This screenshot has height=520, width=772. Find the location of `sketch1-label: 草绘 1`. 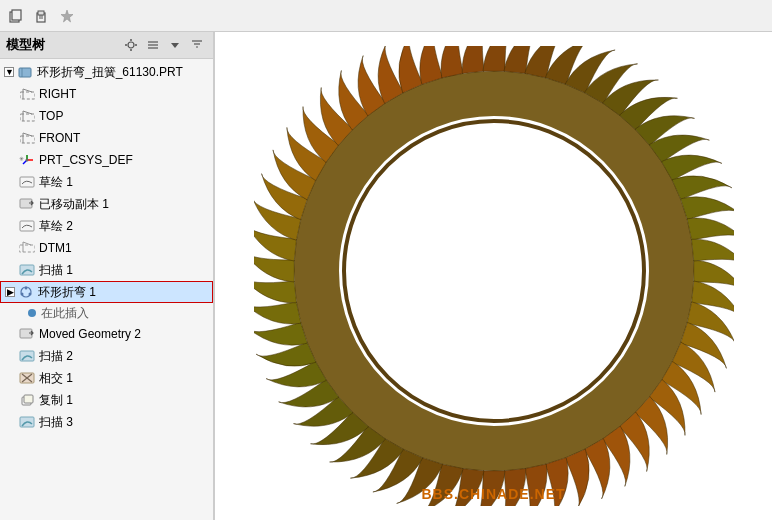

sketch1-label: 草绘 1 is located at coordinates (56, 182).